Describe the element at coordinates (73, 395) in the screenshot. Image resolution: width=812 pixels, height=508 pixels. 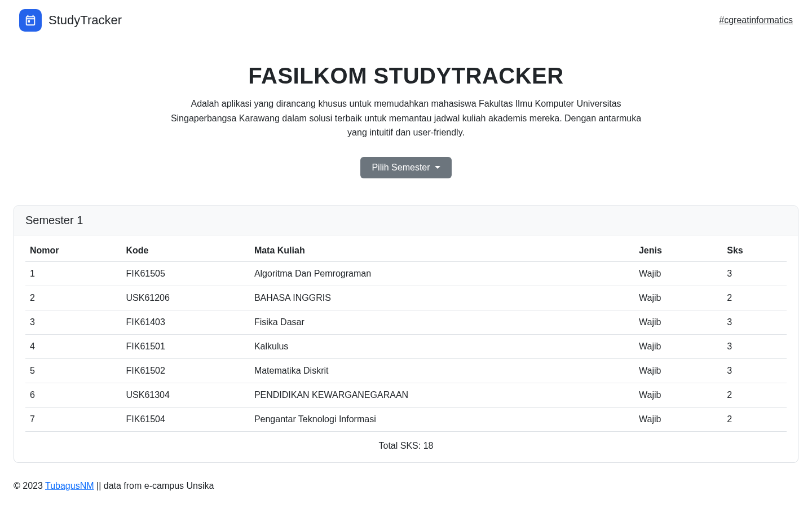
I see `cell-nomor: 6` at that location.